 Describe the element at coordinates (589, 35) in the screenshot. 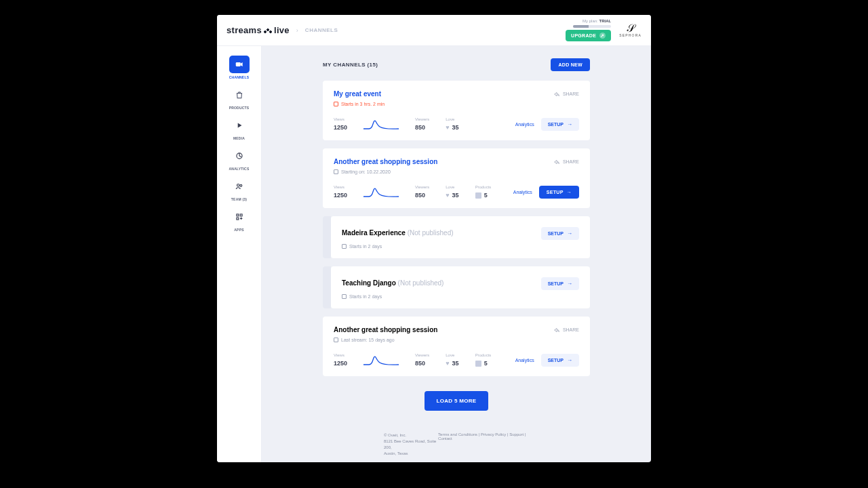

I see `upgrade-button: UPGRADE ↗` at that location.